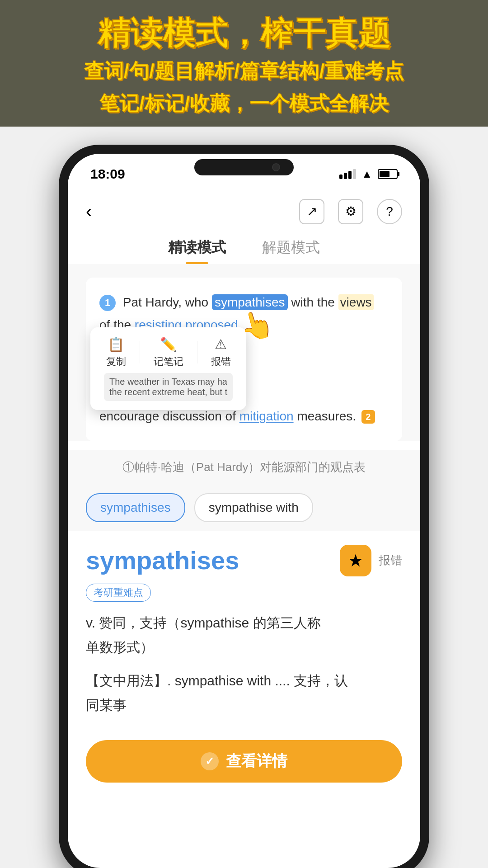 The image size is (488, 868). What do you see at coordinates (244, 212) in the screenshot?
I see `top-nav: ‹ ↗ ⚙ ?` at bounding box center [244, 212].